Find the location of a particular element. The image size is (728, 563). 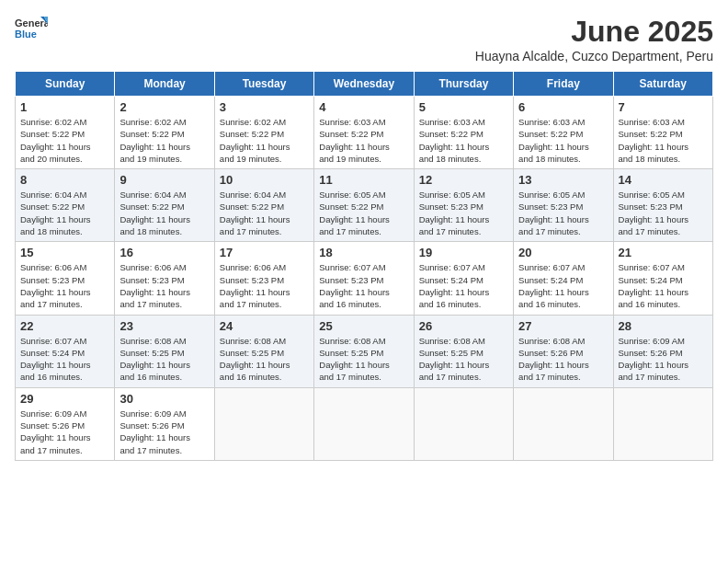

calendar-cell: 13Sunrise: 6:05 AM Sunset: 5:23 PM Dayli… is located at coordinates (563, 206).